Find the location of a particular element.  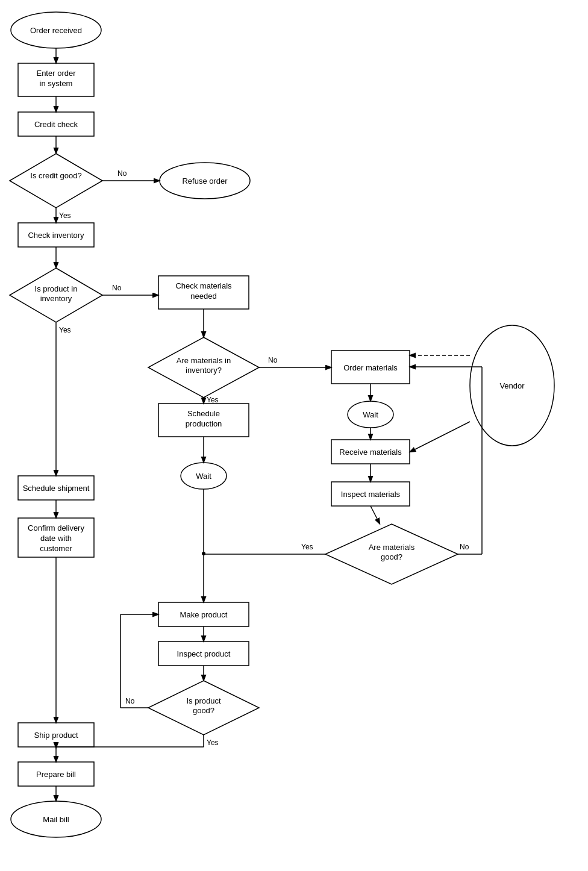

no-label-product-good: No is located at coordinates (130, 701).